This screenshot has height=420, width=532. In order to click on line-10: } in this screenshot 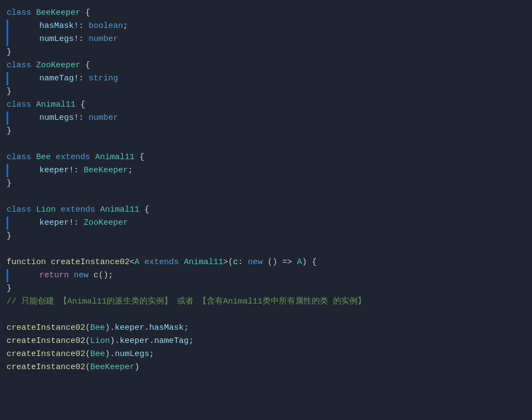, I will do `click(266, 131)`.